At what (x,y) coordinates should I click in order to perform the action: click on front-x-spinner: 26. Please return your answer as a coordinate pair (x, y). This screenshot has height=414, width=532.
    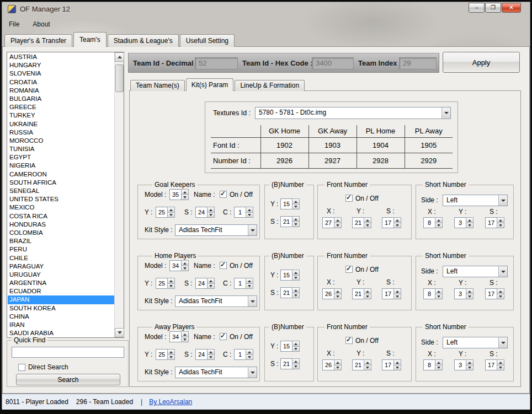
    Looking at the image, I should click on (332, 365).